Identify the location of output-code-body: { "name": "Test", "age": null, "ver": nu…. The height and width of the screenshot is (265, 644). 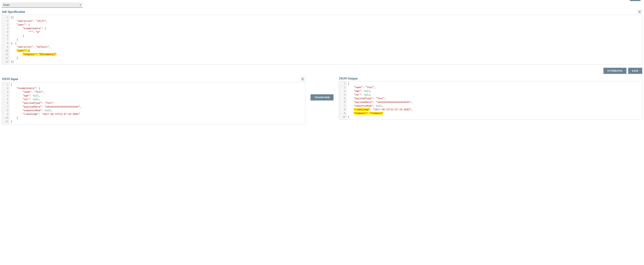
(494, 101).